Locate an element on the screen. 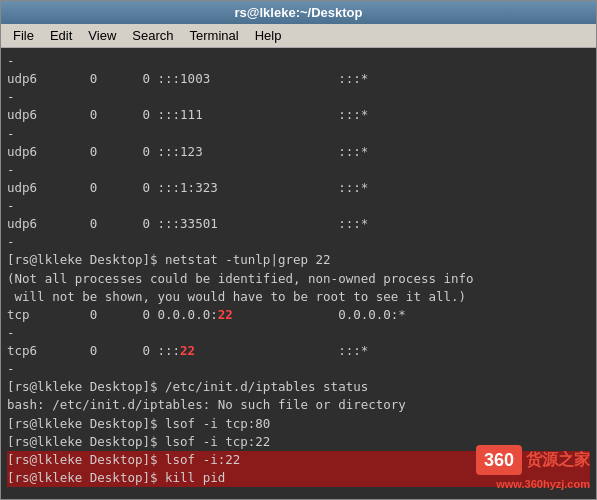 The image size is (597, 500). menu-terminal: Terminal is located at coordinates (214, 36).